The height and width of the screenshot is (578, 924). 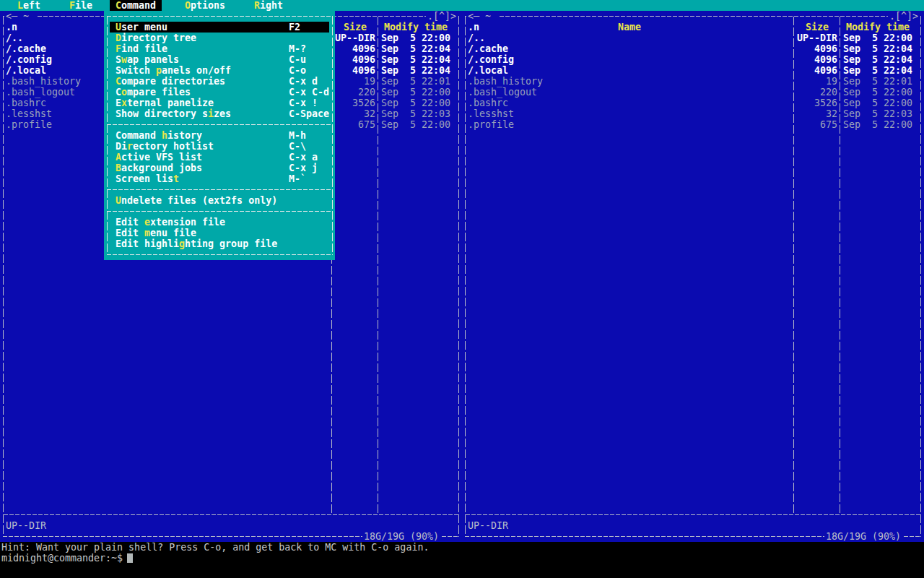 I want to click on hotkey-letter: R, so click(x=257, y=6).